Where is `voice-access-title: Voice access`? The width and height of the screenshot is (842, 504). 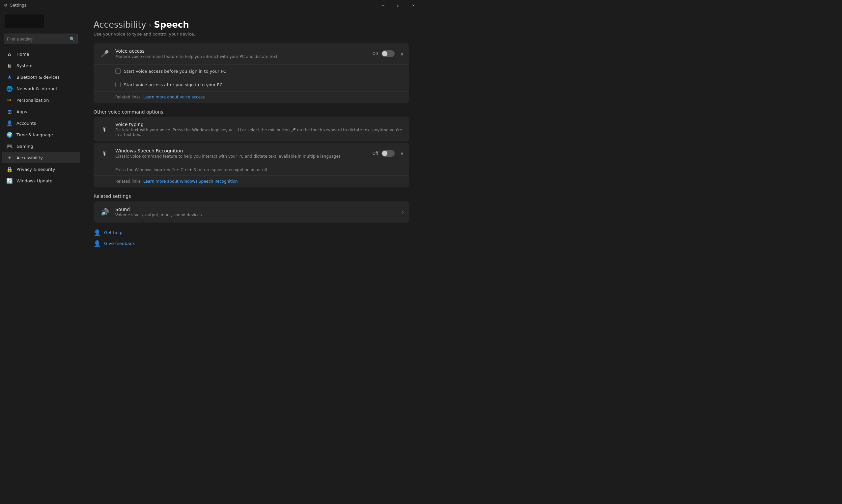 voice-access-title: Voice access is located at coordinates (244, 51).